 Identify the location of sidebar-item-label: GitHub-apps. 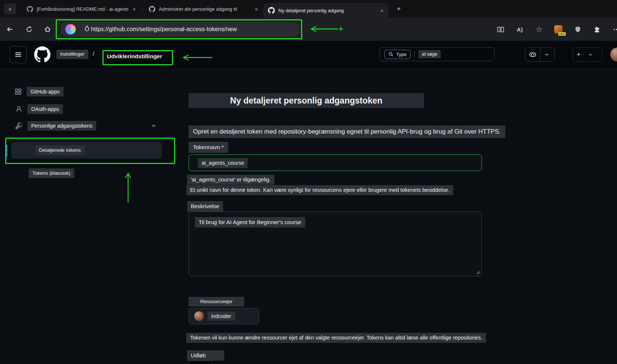
(45, 92).